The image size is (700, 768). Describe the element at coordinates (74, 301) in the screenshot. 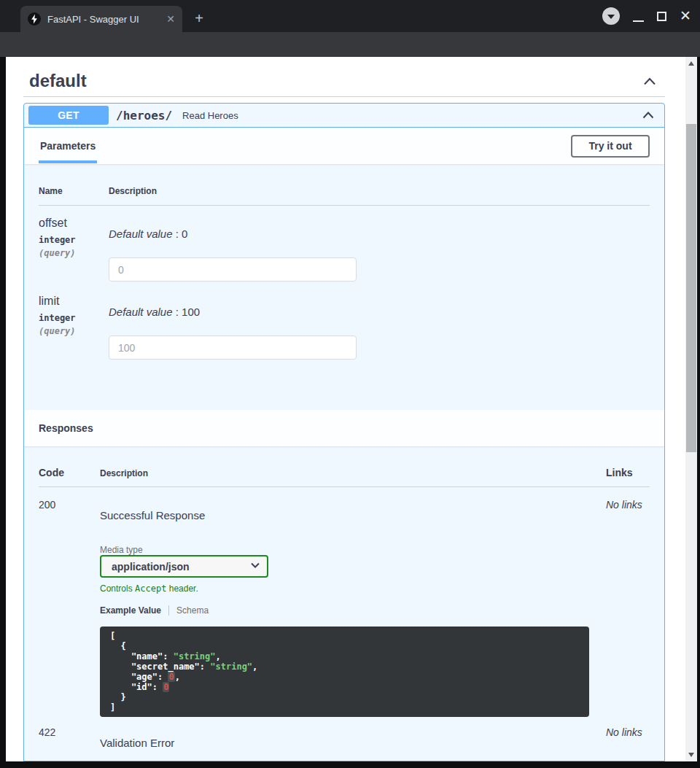

I see `param-name: limit` at that location.